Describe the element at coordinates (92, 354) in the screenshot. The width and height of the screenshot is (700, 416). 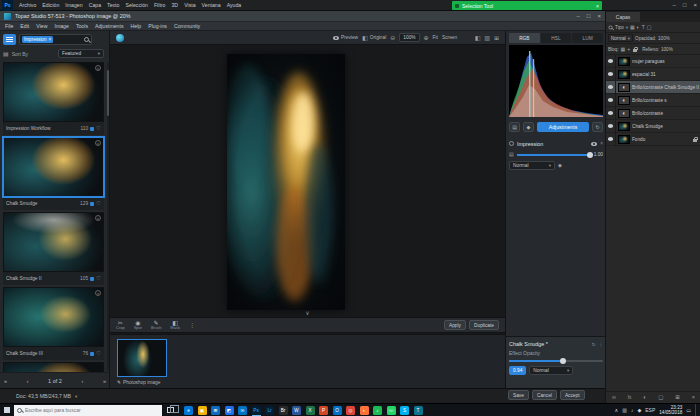
I see `thumbs-up-icon` at that location.